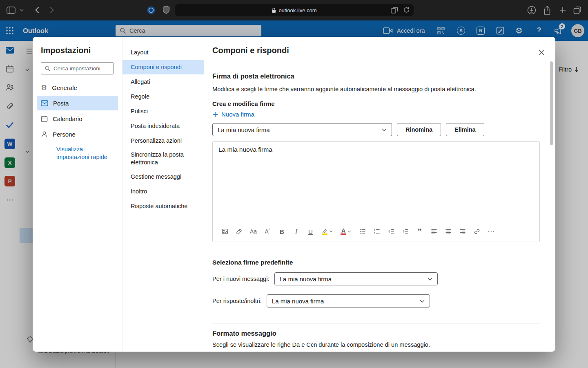  What do you see at coordinates (234, 114) in the screenshot?
I see `new-signature-button: Nuova firma` at bounding box center [234, 114].